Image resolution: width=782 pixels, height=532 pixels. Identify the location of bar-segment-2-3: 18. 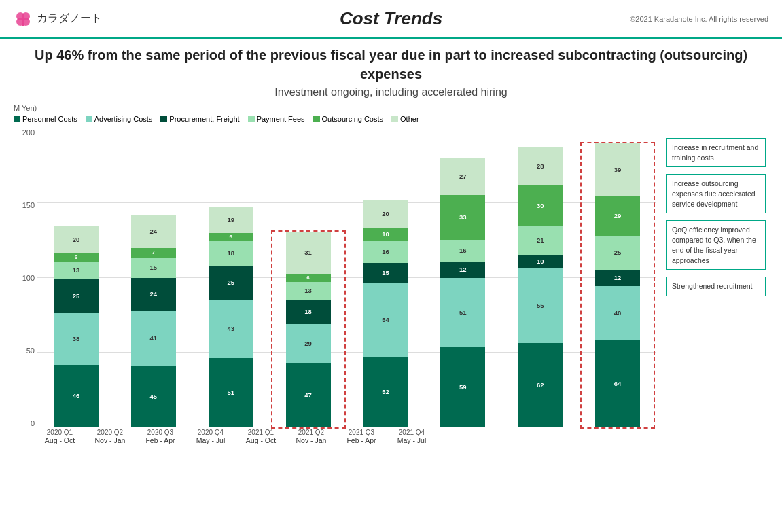
(231, 253).